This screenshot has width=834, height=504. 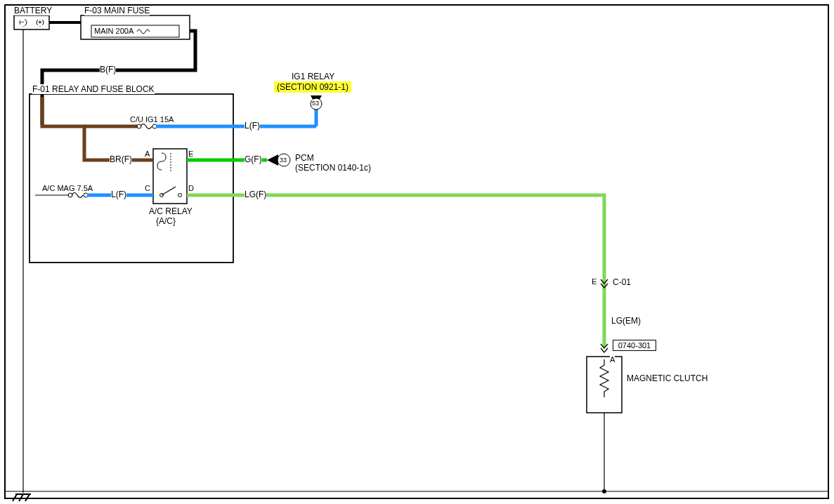 What do you see at coordinates (33, 11) in the screenshot?
I see `battery-label: BATTERY` at bounding box center [33, 11].